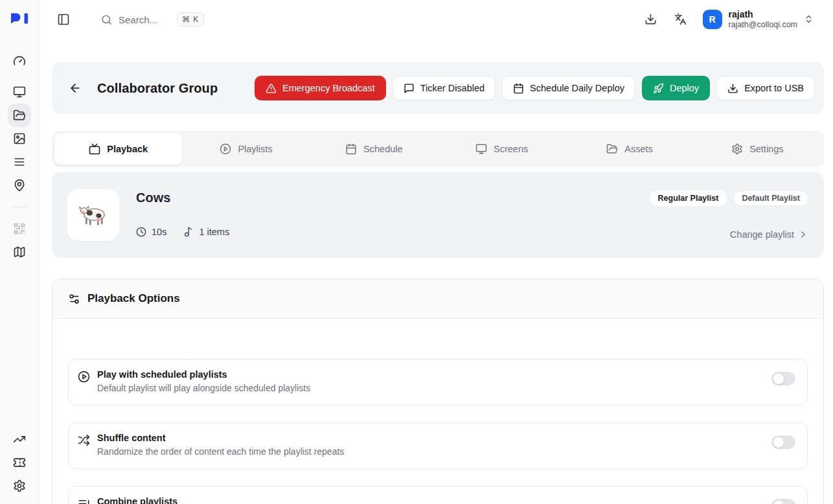  I want to click on playlist-item-count: 1 items, so click(206, 232).